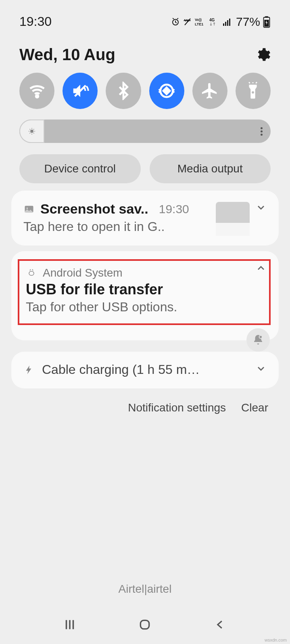 This screenshot has height=644, width=290. I want to click on clear-button: Clear, so click(255, 408).